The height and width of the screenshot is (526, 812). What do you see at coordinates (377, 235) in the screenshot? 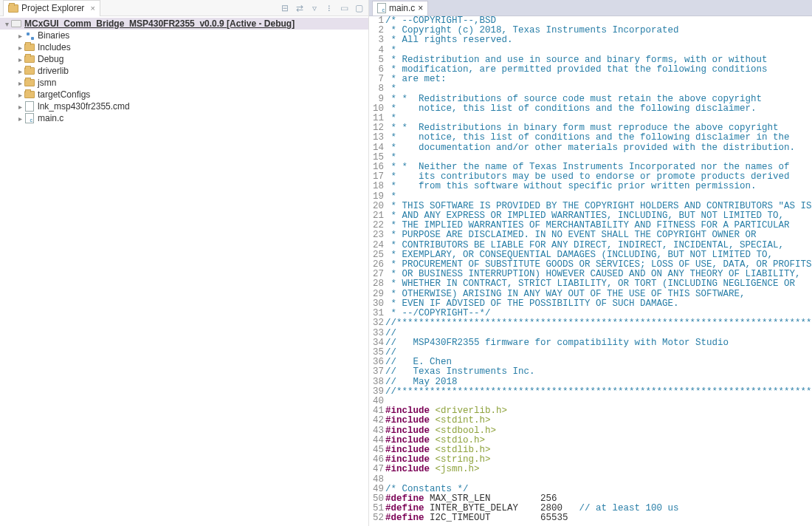
I see `line-number: 23` at bounding box center [377, 235].